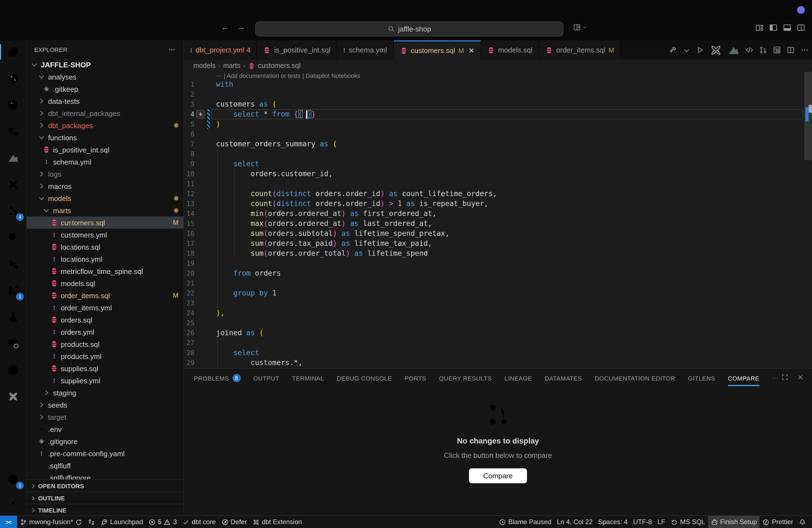 This screenshot has height=528, width=812. I want to click on status-cursor-position: Ln 4, Col 22, so click(575, 522).